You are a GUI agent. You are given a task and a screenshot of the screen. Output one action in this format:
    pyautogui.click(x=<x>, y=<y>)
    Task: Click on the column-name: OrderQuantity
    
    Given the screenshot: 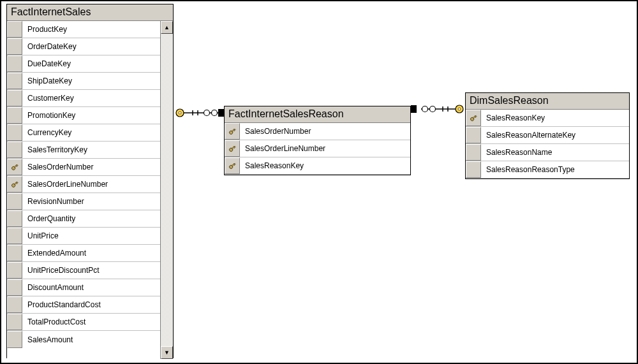 What is the action you would take?
    pyautogui.click(x=91, y=219)
    